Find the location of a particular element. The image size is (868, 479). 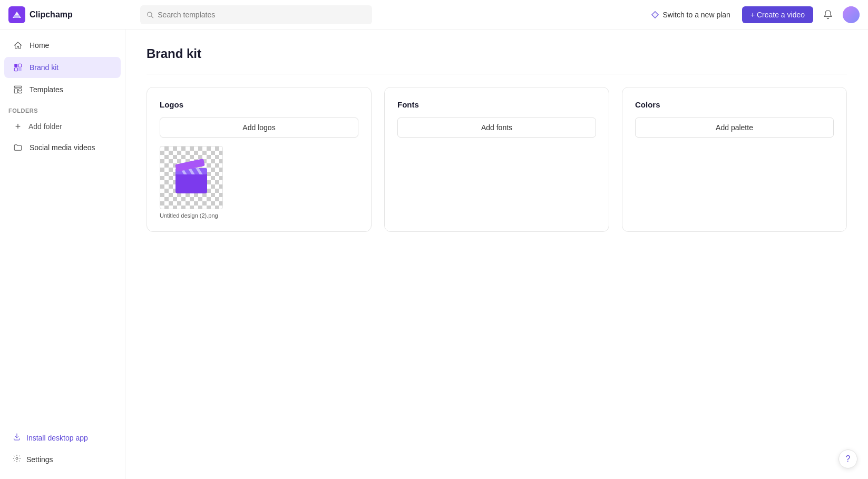

diamond-icon is located at coordinates (655, 15).